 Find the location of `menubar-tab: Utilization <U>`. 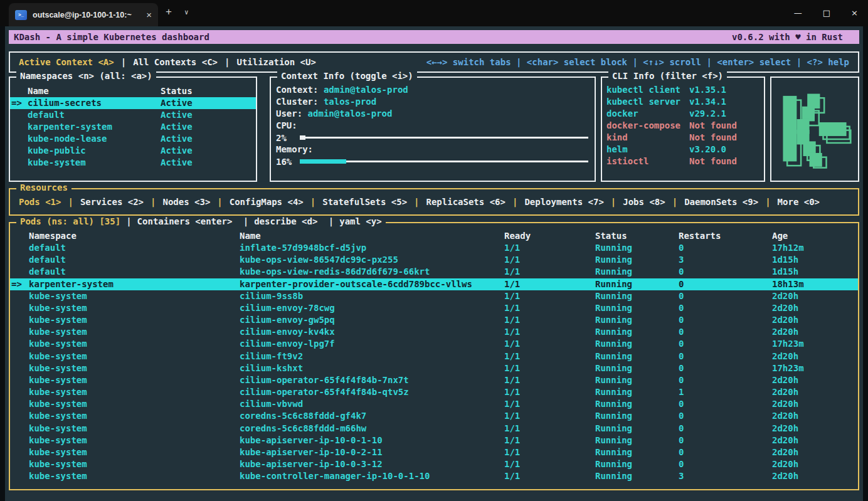

menubar-tab: Utilization <U> is located at coordinates (267, 62).